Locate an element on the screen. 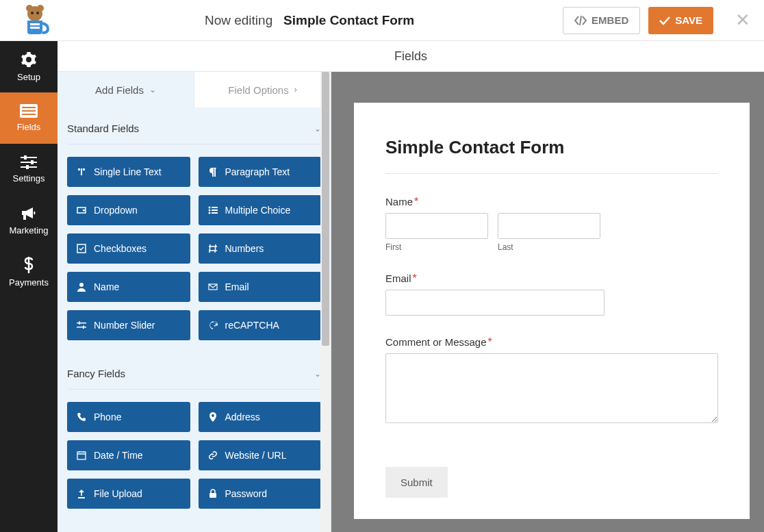 The height and width of the screenshot is (532, 764). scrollbar-thumb is located at coordinates (326, 209).